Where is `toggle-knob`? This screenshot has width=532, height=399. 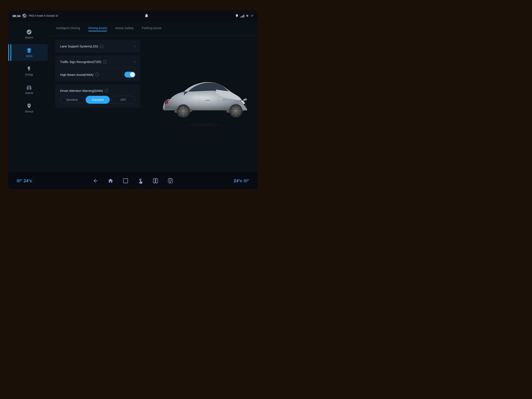 toggle-knob is located at coordinates (132, 75).